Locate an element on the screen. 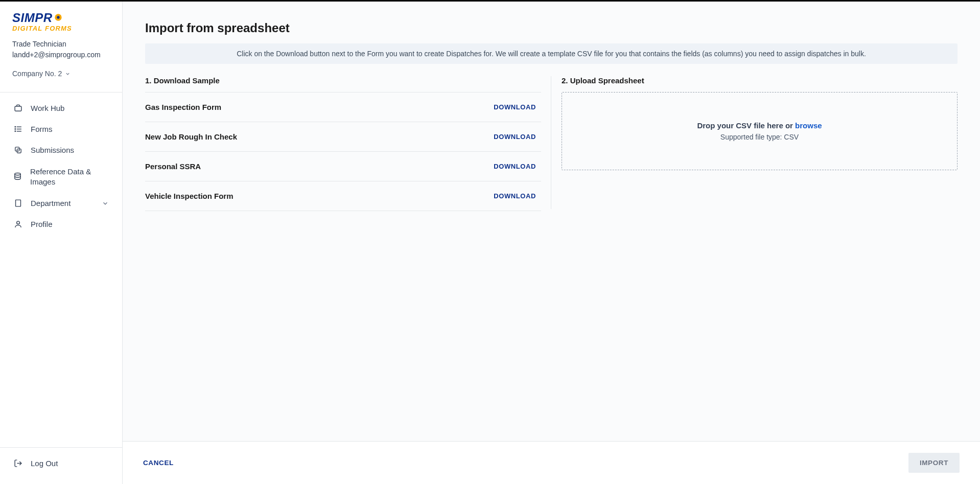  sidebar-item-submissions: Submissions is located at coordinates (61, 150).